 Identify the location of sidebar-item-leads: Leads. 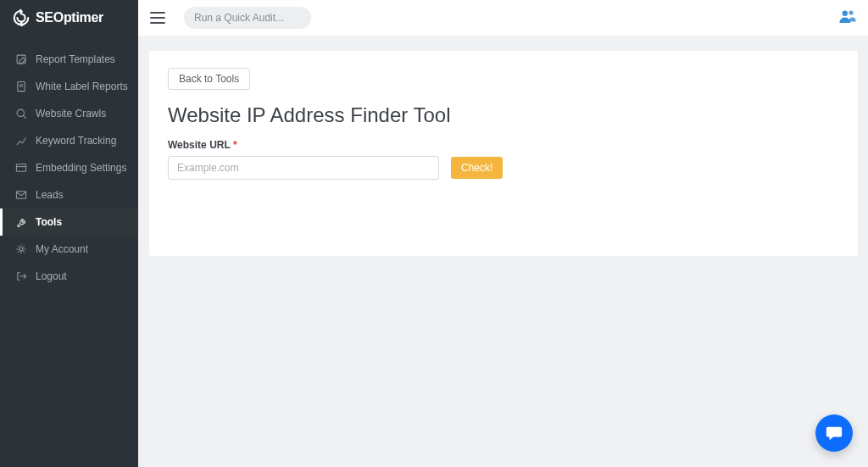
(70, 195).